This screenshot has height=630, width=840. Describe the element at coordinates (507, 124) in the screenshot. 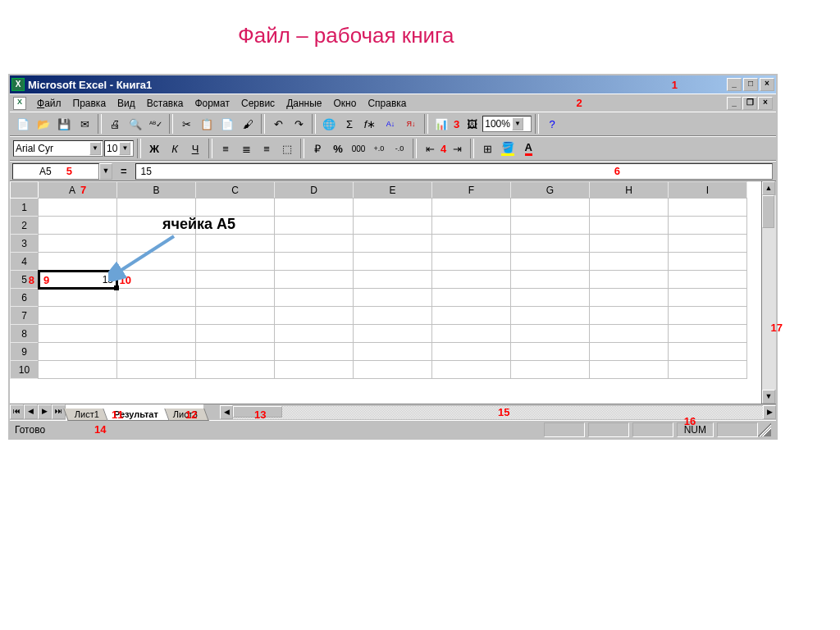

I see `zoom-combo: 100%▼` at that location.